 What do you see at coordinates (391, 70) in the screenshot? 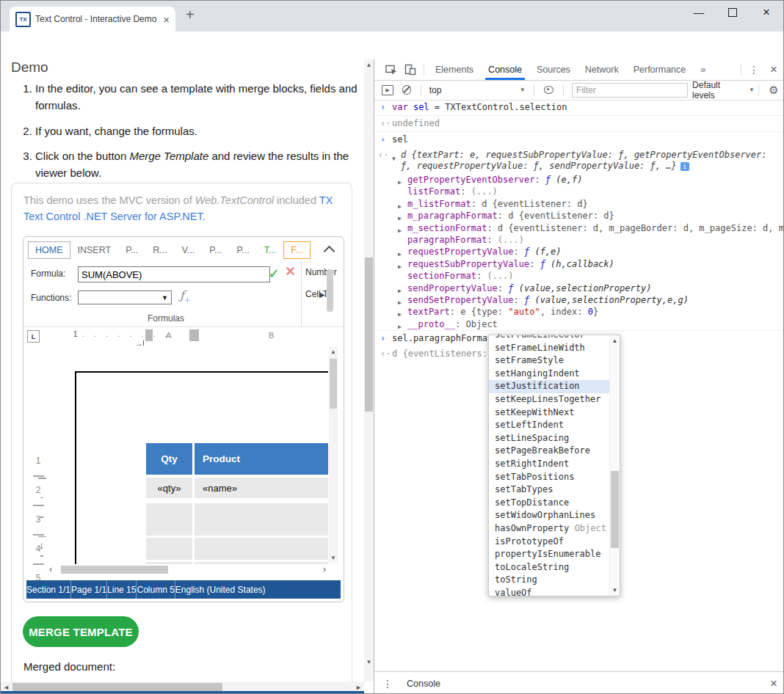
I see `inspect-element-icon` at bounding box center [391, 70].